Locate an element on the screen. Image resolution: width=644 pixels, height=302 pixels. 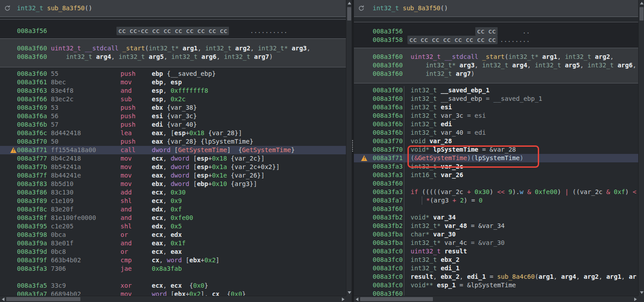
address: 008a3fa7 is located at coordinates (34, 293).